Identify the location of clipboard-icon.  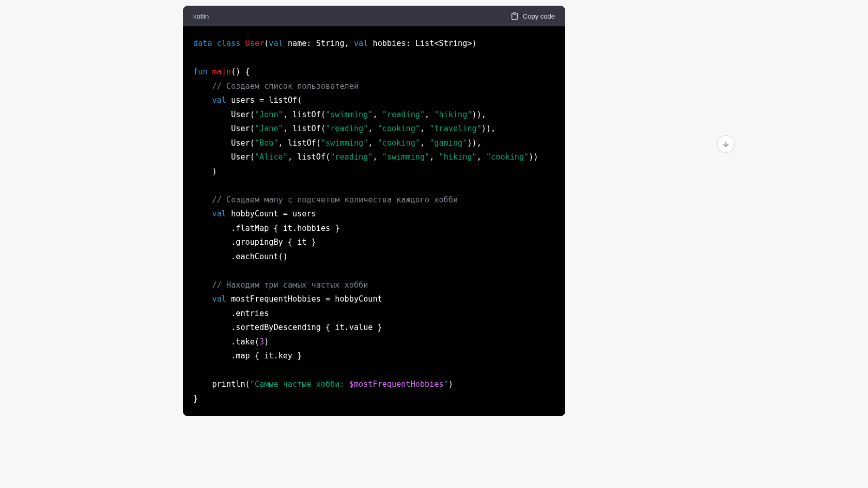
(515, 16).